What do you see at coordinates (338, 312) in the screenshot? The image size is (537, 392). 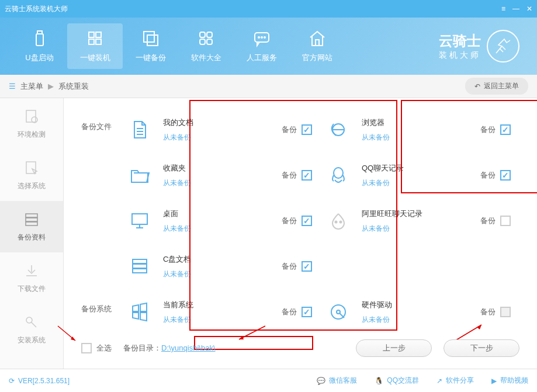 I see `harddrive-icon` at bounding box center [338, 312].